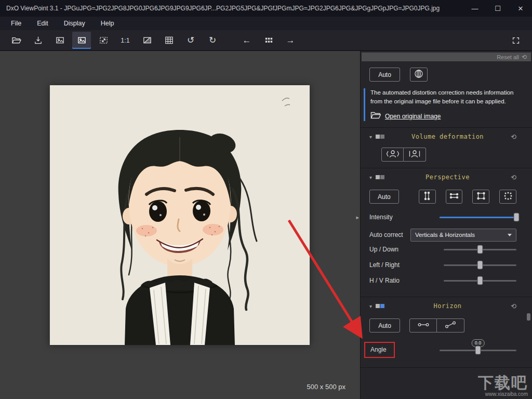  I want to click on distortion-sphere-button, so click(419, 75).